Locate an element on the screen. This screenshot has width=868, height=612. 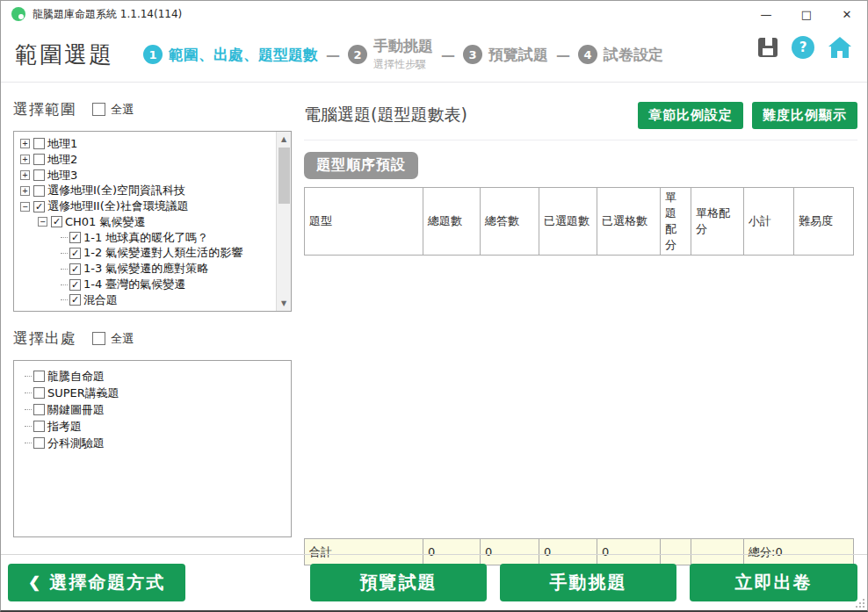
tree-item-label: 選修地理I(全)空間資訊科技 is located at coordinates (116, 191).